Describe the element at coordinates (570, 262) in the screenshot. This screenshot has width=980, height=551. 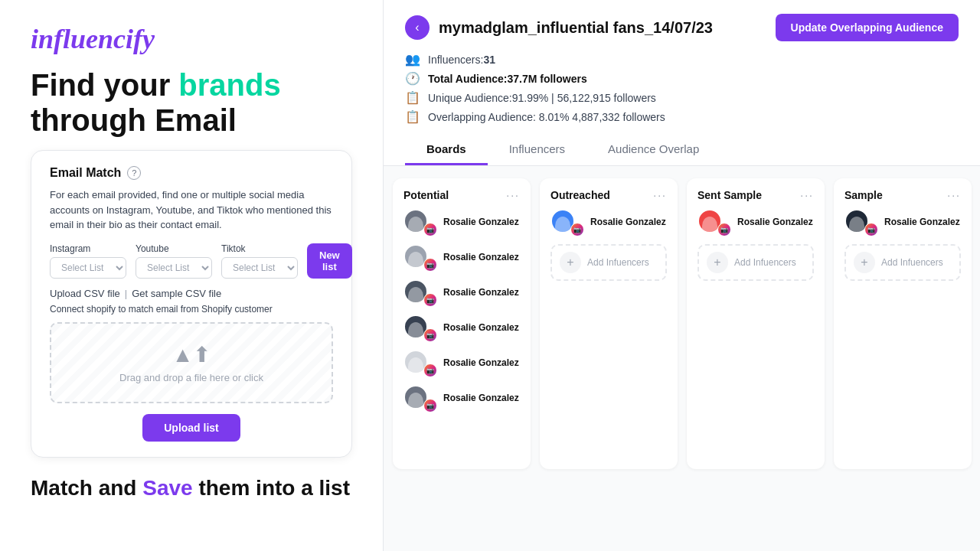
I see `add-icon: +` at that location.